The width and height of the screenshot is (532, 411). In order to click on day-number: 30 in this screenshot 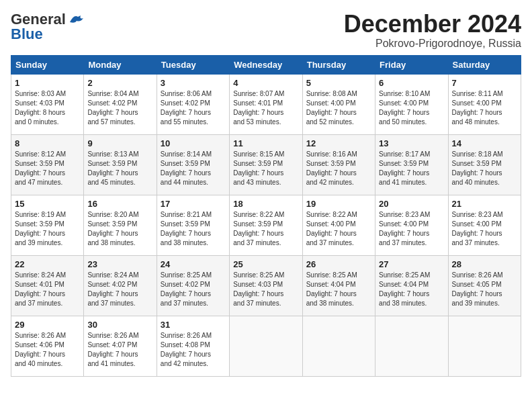, I will do `click(120, 325)`.